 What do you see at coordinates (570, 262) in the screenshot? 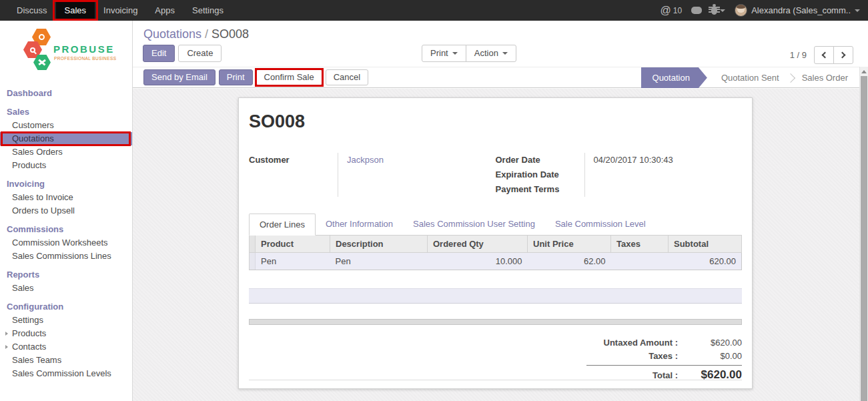
I see `cell-unit-price: 62.00` at bounding box center [570, 262].